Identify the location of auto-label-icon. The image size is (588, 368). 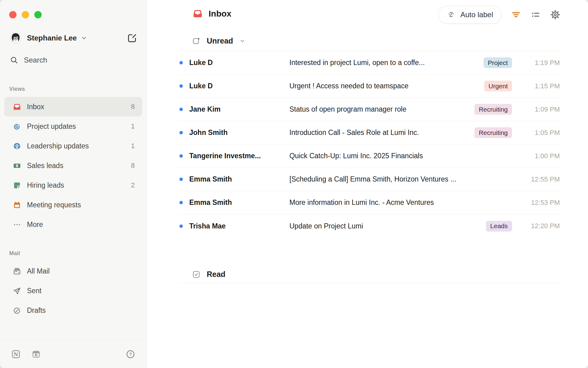
(451, 15).